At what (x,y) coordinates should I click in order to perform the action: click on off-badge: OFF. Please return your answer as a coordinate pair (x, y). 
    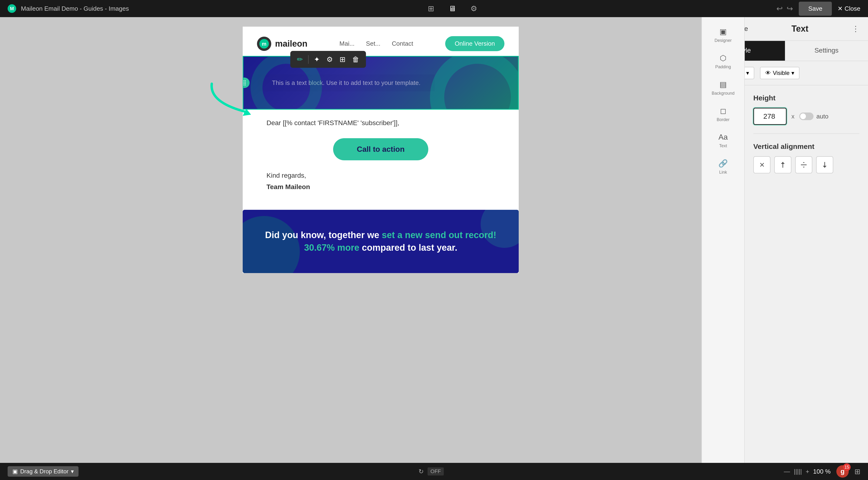
    Looking at the image, I should click on (436, 472).